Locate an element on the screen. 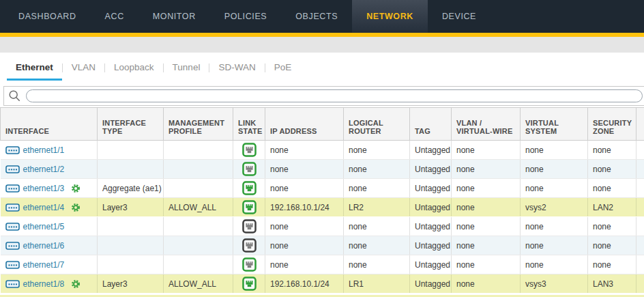  interface-link: ethernet1/2 is located at coordinates (44, 169).